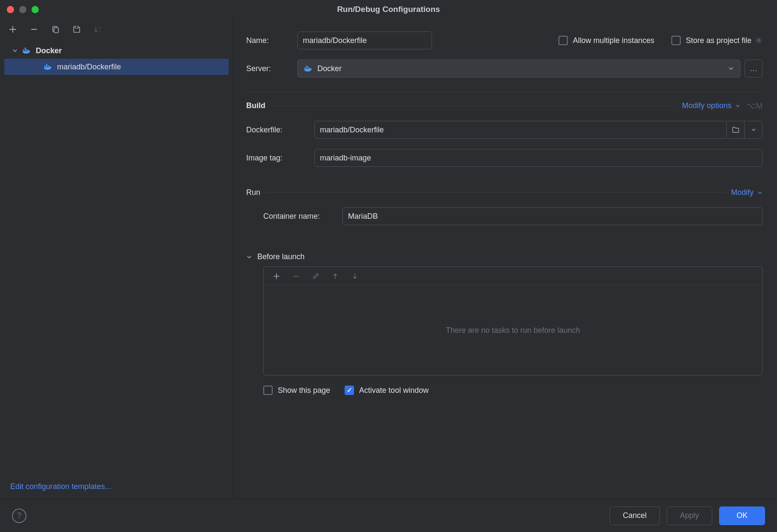 Image resolution: width=777 pixels, height=532 pixels. I want to click on dockerfile-label: Dockerfile:, so click(280, 130).